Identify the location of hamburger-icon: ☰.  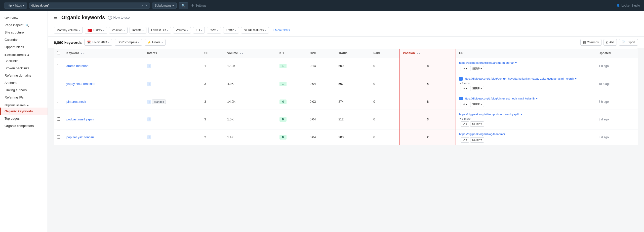
(56, 18).